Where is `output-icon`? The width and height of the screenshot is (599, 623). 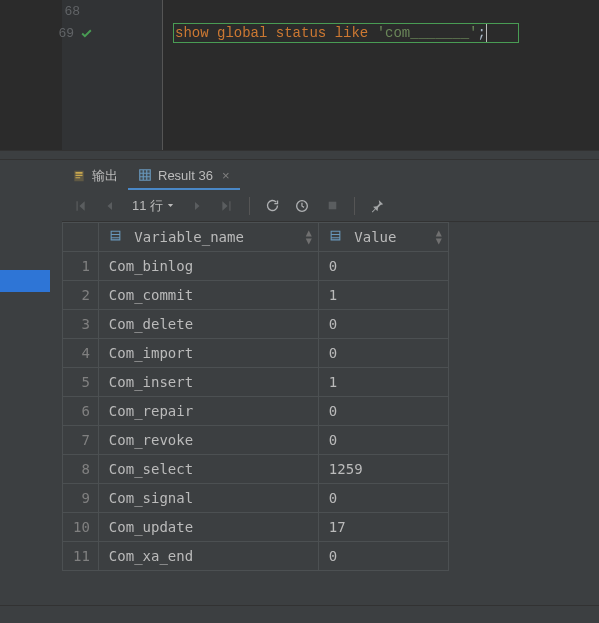
output-icon is located at coordinates (79, 176).